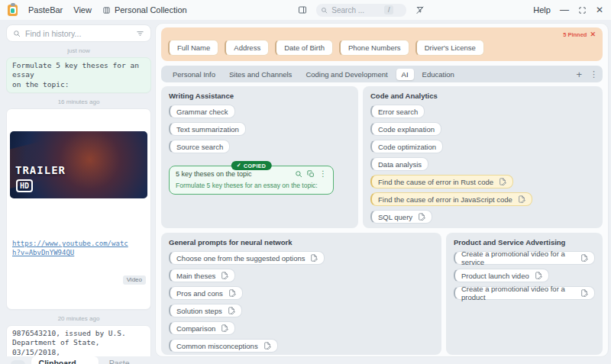  I want to click on prompt-label: Solution steps, so click(199, 311).